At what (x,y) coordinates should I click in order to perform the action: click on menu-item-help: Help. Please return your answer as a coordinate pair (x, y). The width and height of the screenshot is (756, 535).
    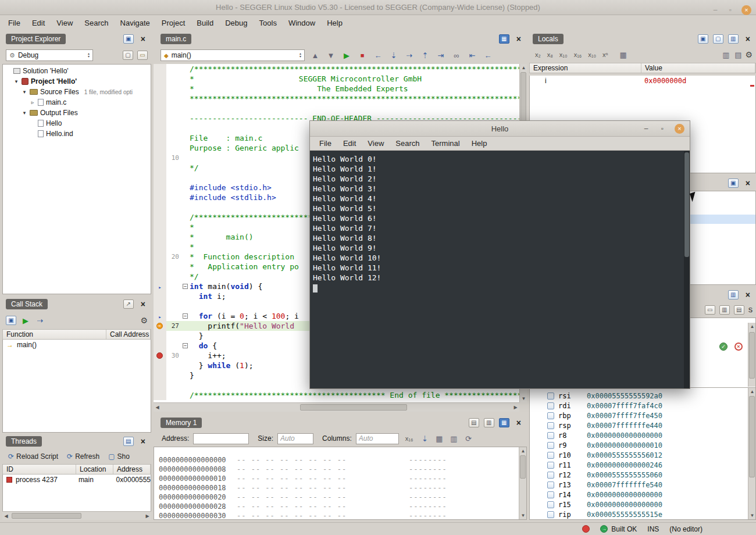
    Looking at the image, I should click on (335, 23).